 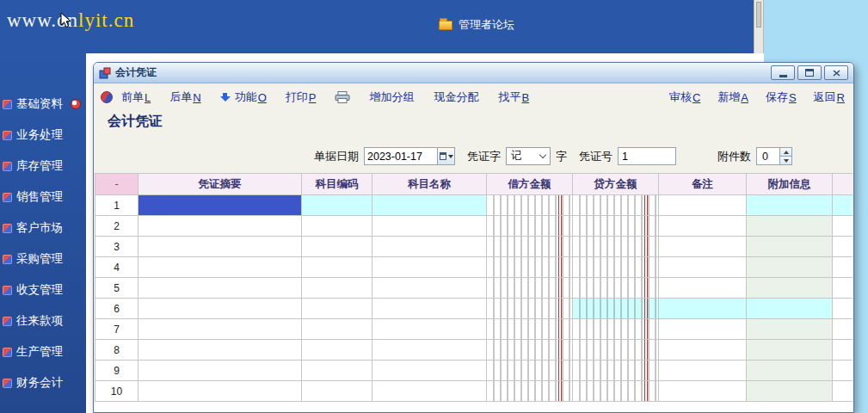 I want to click on toolbar-item-balance: 找平B, so click(x=514, y=97).